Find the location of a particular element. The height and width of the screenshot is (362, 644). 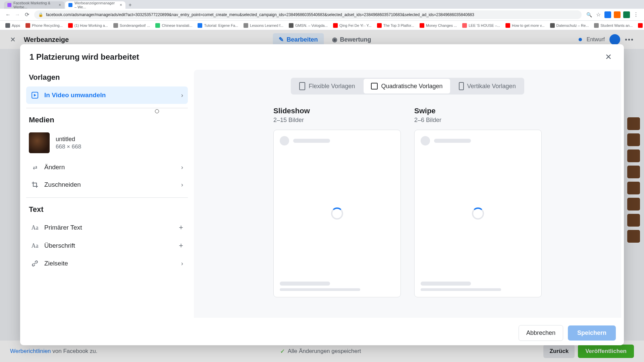

template-card-slideshow: Slideshow 2–15 Bilder is located at coordinates (337, 202).